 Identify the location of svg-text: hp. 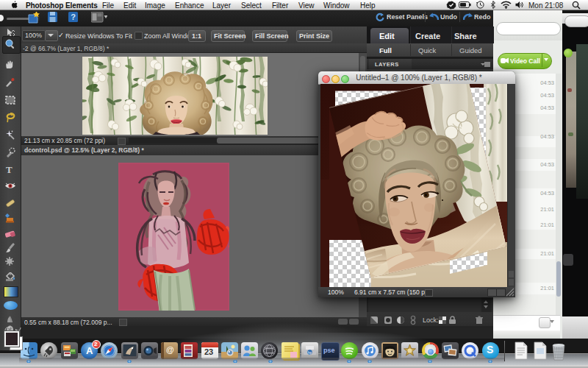
(310, 353).